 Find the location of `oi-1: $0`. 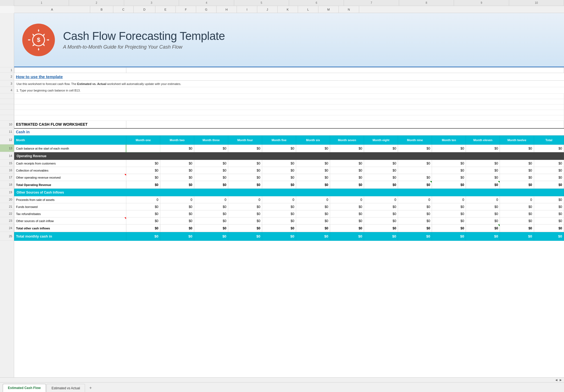

oi-1: $0 is located at coordinates (143, 221).